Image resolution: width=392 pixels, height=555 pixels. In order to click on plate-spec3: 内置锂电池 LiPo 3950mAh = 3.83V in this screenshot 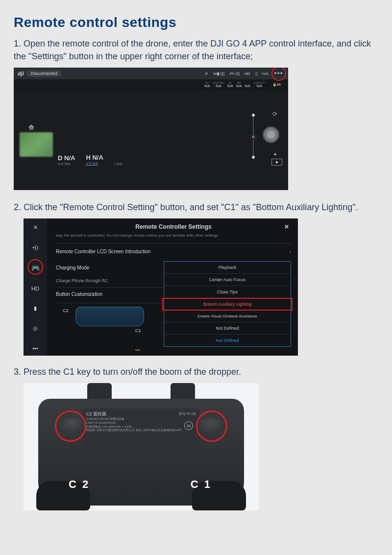, I will do `click(109, 427)`.